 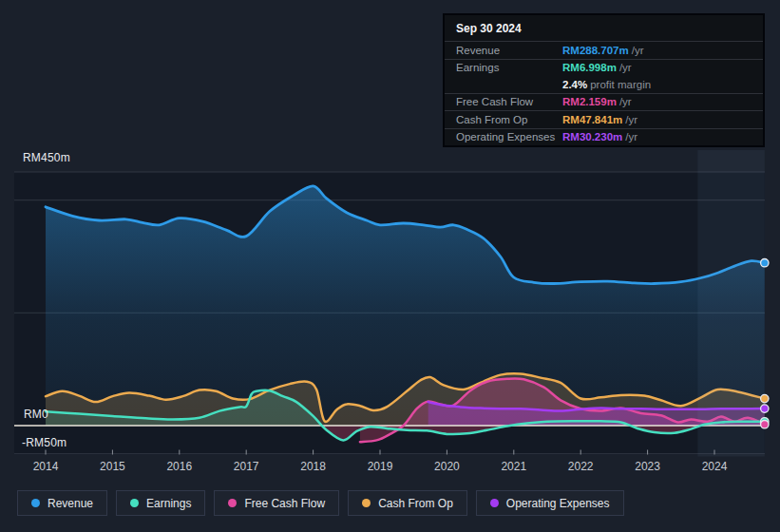 I want to click on y-axis-label-neg50: -RM50m, so click(x=44, y=443).